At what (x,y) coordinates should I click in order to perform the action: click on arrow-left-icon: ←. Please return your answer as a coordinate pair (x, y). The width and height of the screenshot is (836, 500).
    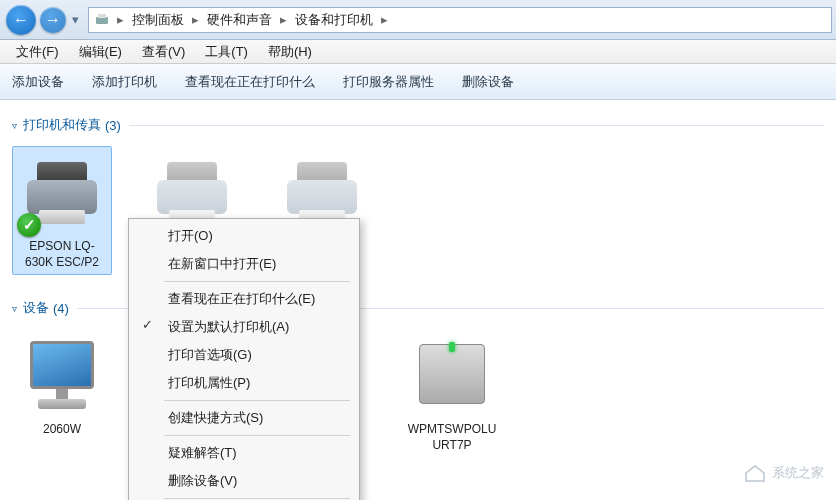
    Looking at the image, I should click on (21, 20).